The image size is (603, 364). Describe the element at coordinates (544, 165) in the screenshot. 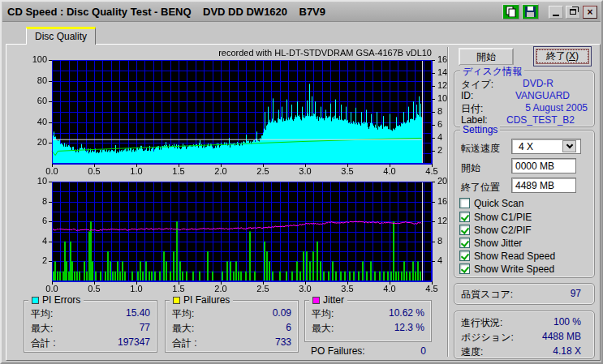

I see `start-position-field` at that location.